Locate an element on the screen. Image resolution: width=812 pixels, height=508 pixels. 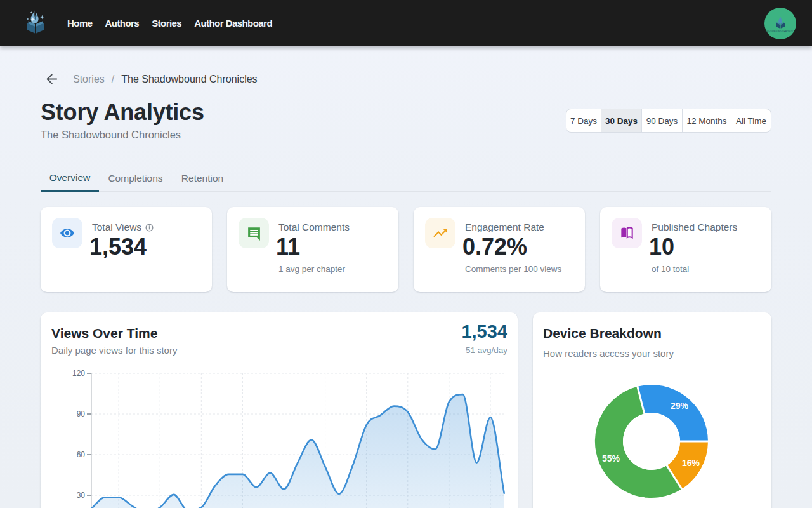
svg-text: 55% is located at coordinates (612, 458).